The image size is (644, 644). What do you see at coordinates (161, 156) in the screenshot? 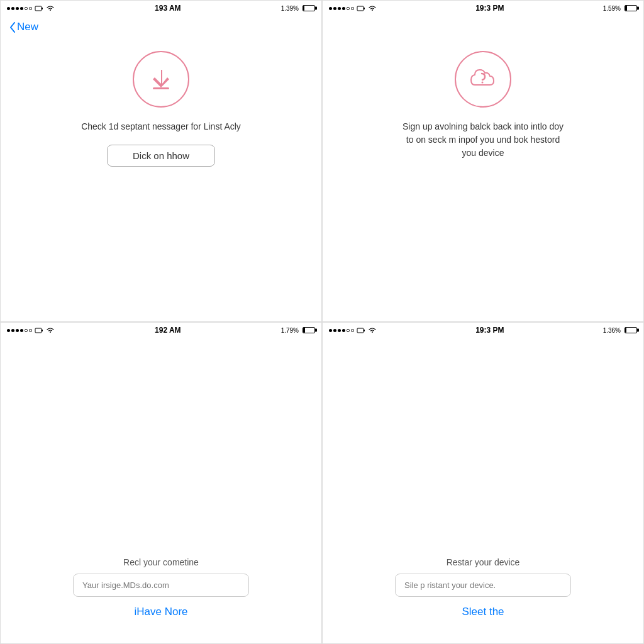
I see `action-button-tl: Dick on hhow` at bounding box center [161, 156].